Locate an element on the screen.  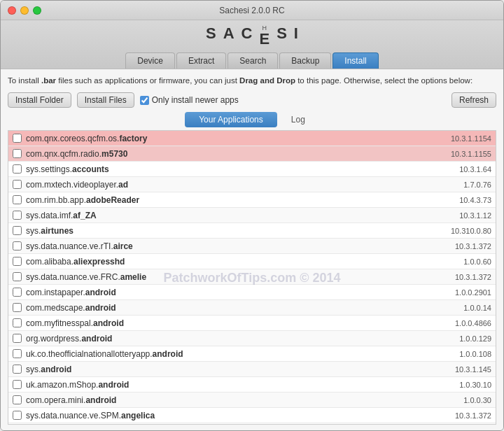
row-name: com.rim.bb.app.adobeReader is located at coordinates (231, 200).